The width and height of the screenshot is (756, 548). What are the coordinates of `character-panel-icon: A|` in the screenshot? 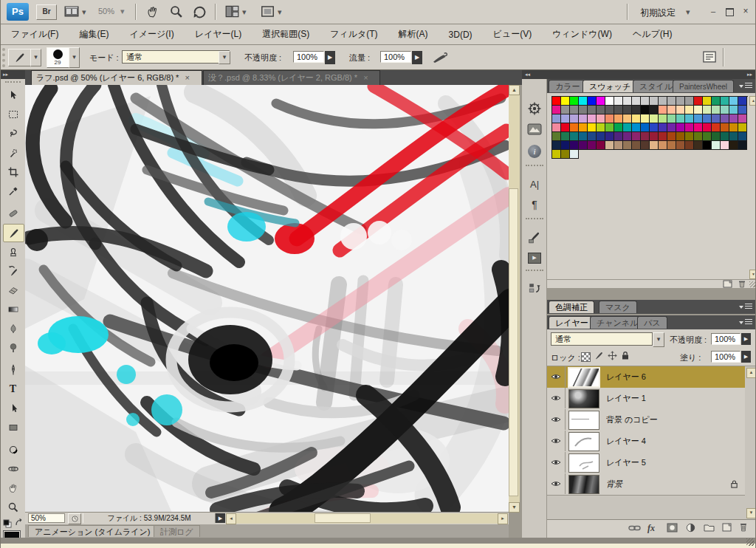 It's located at (535, 184).